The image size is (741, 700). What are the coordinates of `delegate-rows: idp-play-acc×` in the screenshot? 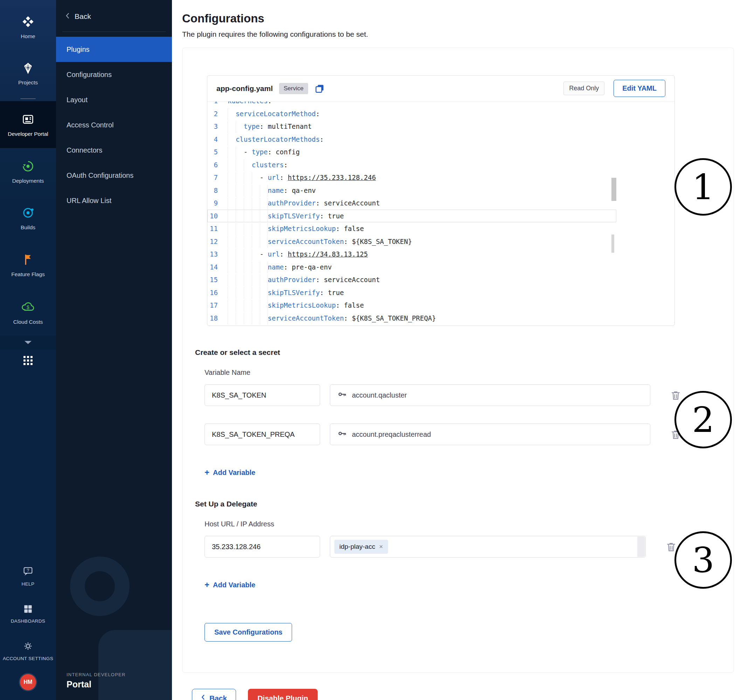 It's located at (458, 547).